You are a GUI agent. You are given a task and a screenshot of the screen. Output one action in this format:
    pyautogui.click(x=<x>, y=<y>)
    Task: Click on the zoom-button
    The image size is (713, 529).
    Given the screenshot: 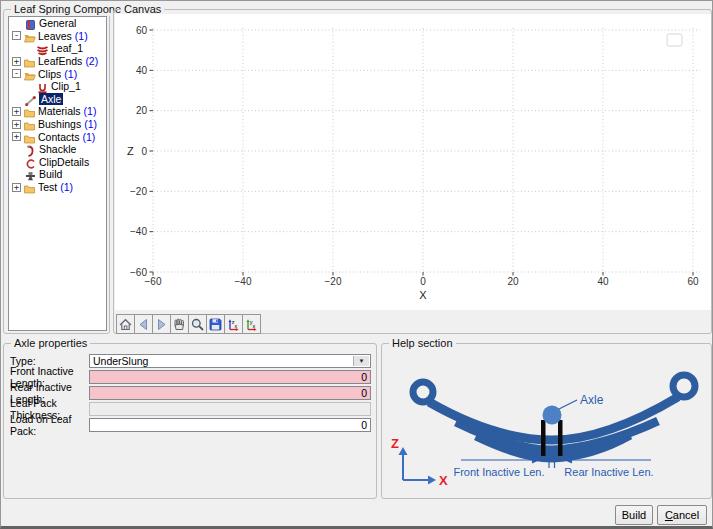 What is the action you would take?
    pyautogui.click(x=198, y=324)
    